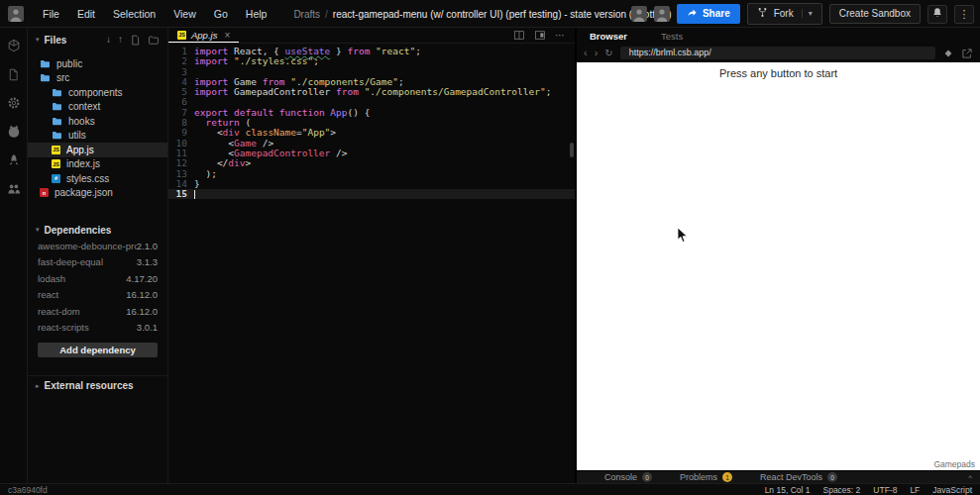 This screenshot has height=495, width=980. Describe the element at coordinates (97, 63) in the screenshot. I see `file-public: public` at that location.